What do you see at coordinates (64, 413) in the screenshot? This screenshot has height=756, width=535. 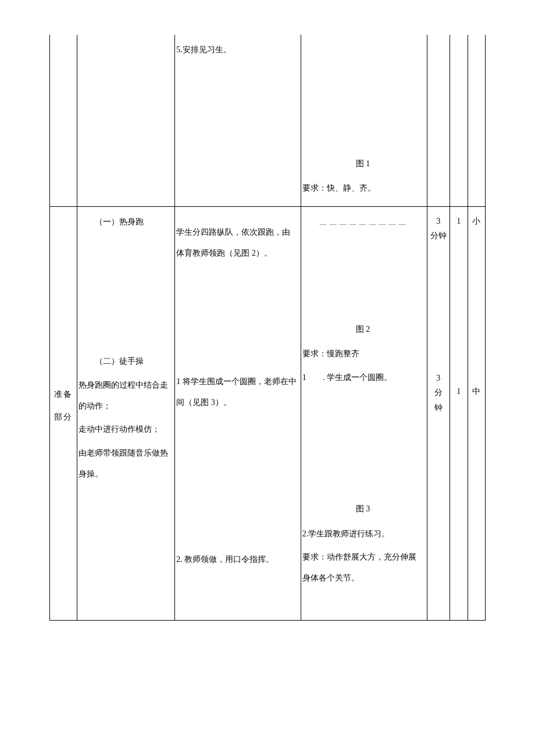 I see `cell-section: 准备 部分` at bounding box center [64, 413].